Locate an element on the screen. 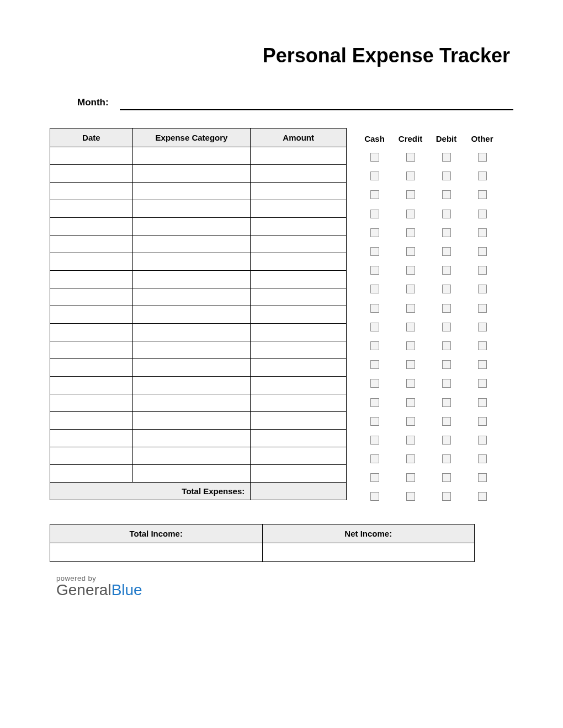  net-income-input is located at coordinates (369, 552).